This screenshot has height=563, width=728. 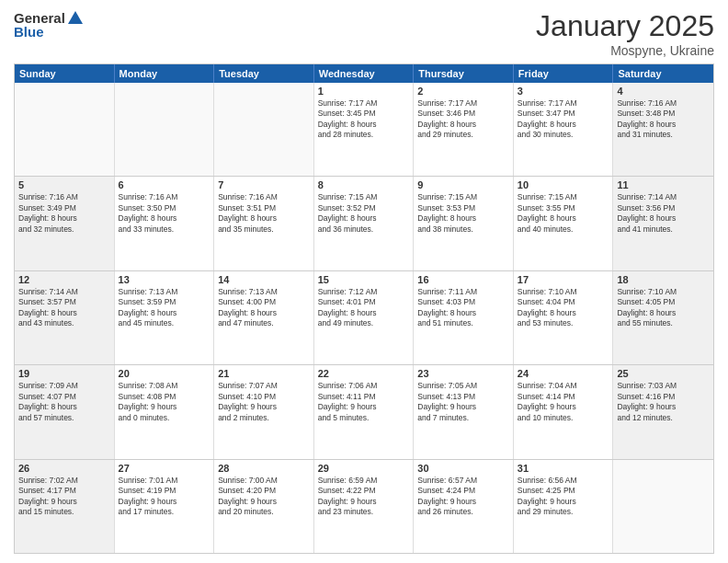 What do you see at coordinates (64, 74) in the screenshot?
I see `weekday-header: Sunday` at bounding box center [64, 74].